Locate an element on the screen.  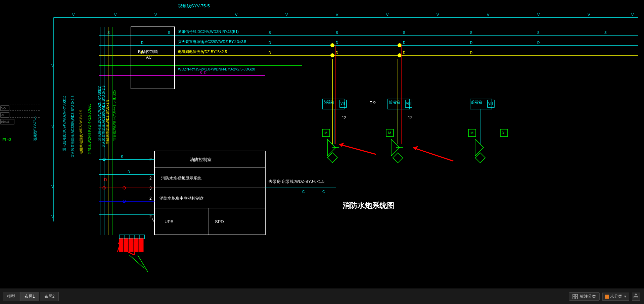
svg-text: 3 is located at coordinates (150, 188).